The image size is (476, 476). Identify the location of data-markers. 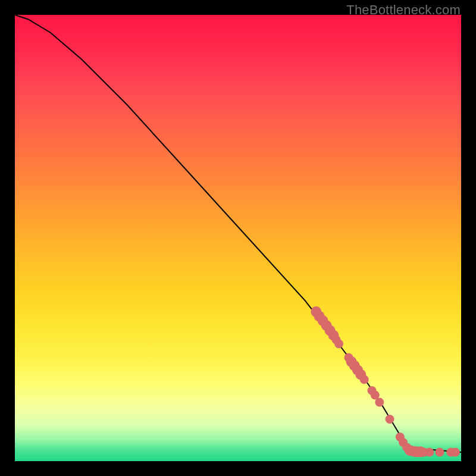
(386, 382).